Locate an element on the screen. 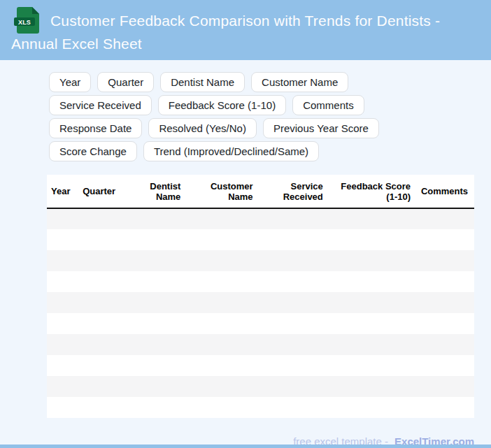 This screenshot has height=448, width=491. column-chip: Resolved (Yes/No) is located at coordinates (203, 129).